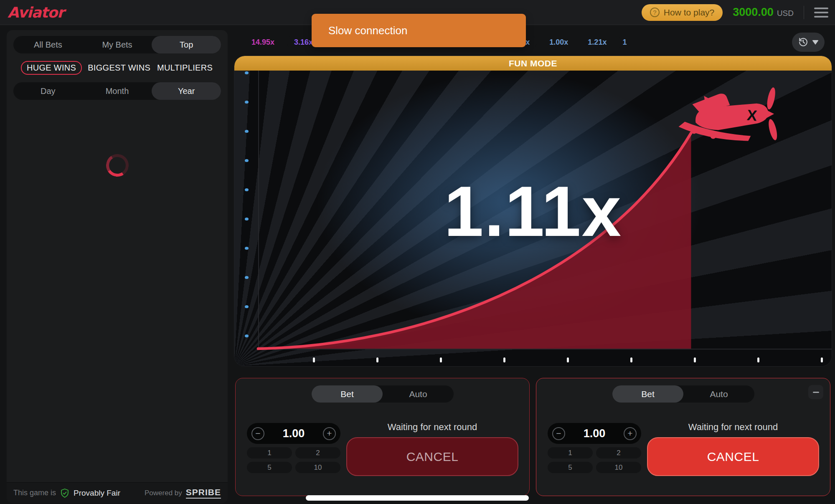 The image size is (835, 504). What do you see at coordinates (417, 498) in the screenshot?
I see `horizontal-scrollbar` at bounding box center [417, 498].